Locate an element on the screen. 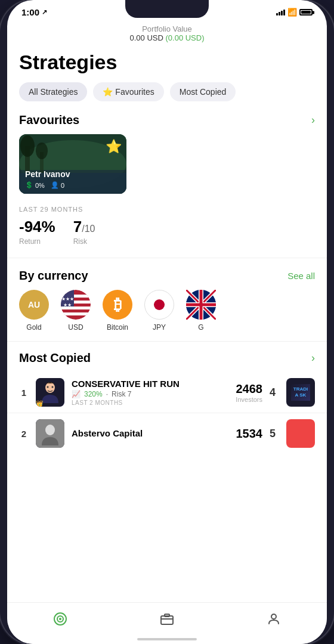 The height and width of the screenshot is (644, 334). strategies-nav-icon is located at coordinates (60, 621).